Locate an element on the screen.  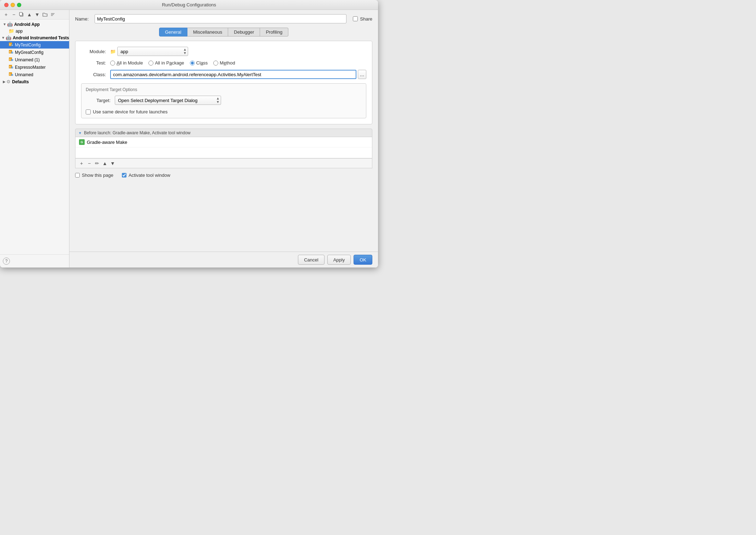
tab-profiling: Profiling is located at coordinates (274, 32).